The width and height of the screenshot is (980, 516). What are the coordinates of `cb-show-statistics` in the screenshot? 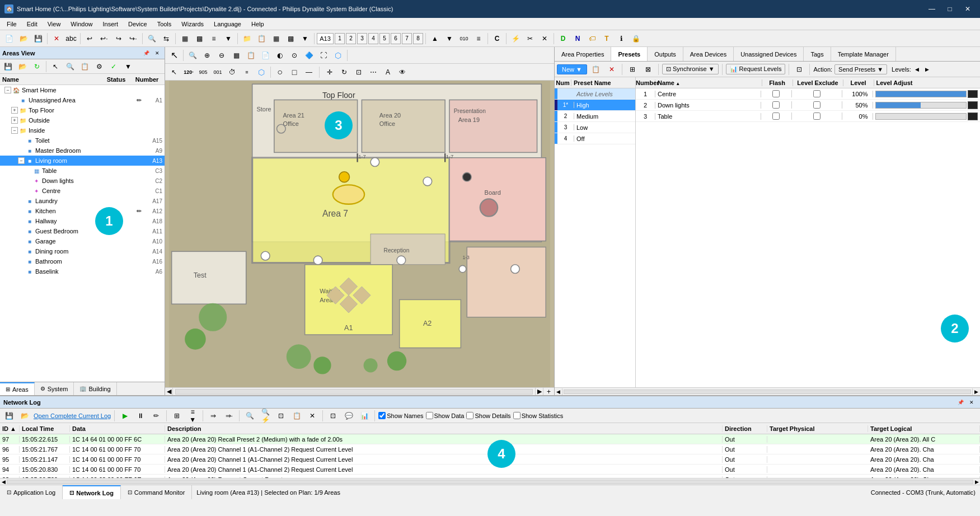 It's located at (517, 415).